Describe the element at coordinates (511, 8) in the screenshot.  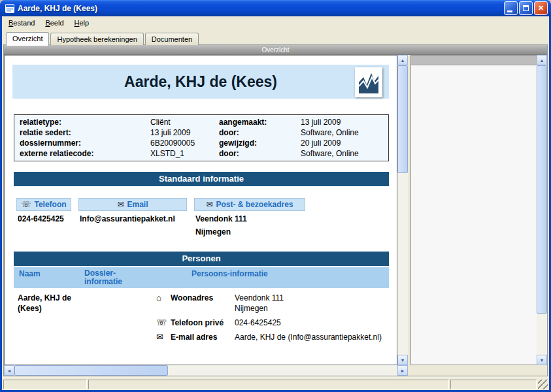
I see `minimize-button` at that location.